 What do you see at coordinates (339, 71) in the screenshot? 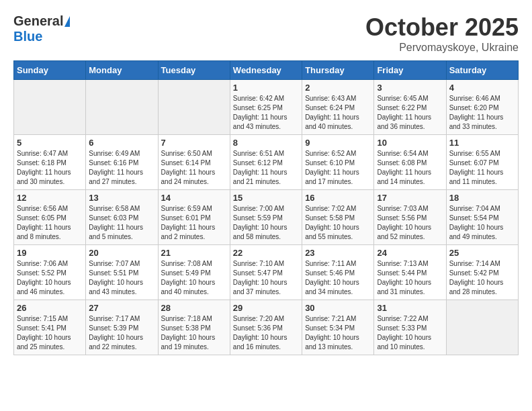
I see `weekday-header-thursday: Thursday` at bounding box center [339, 71].